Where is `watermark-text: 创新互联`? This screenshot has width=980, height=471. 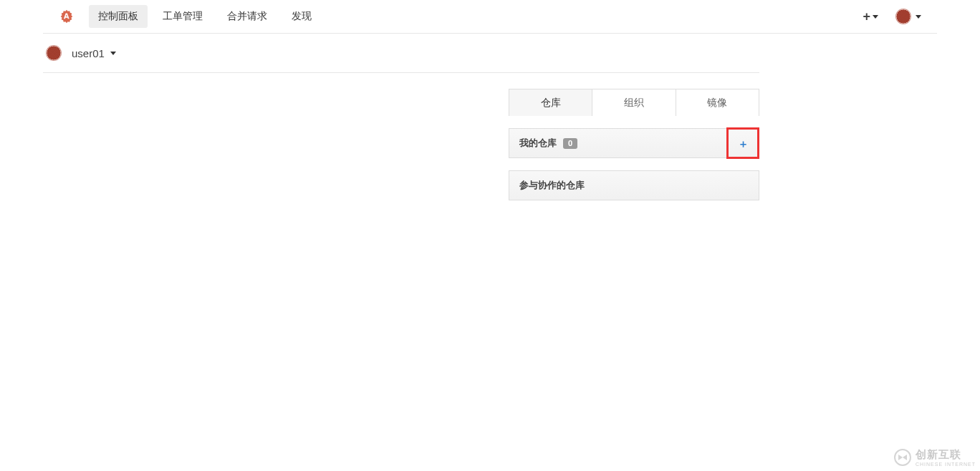 watermark-text: 创新互联 is located at coordinates (938, 455).